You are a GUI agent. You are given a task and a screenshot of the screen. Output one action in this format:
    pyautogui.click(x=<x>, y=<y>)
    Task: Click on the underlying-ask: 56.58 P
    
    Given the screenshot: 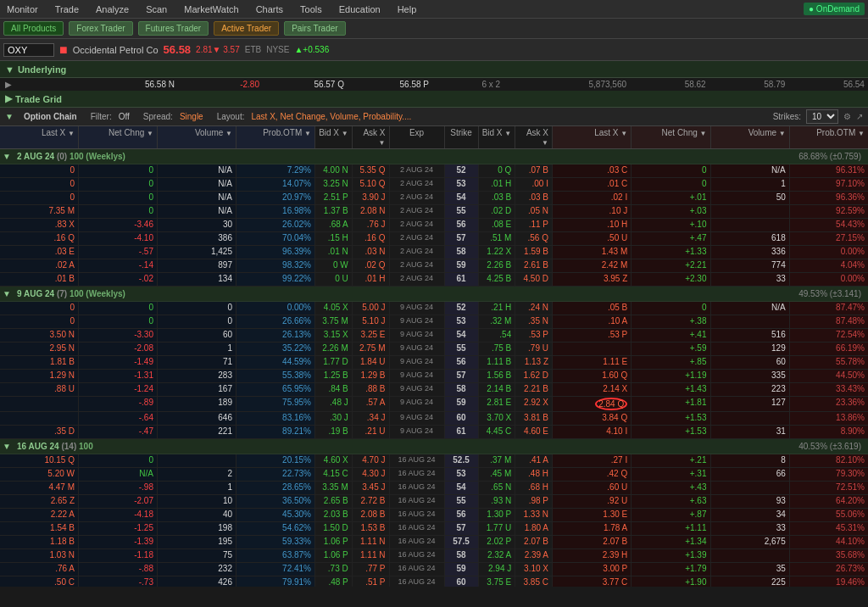 What is the action you would take?
    pyautogui.click(x=390, y=85)
    